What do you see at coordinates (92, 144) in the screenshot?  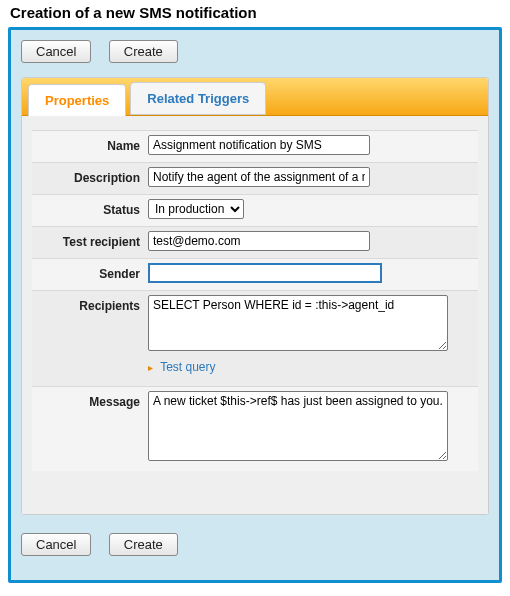 I see `label-name: Name` at bounding box center [92, 144].